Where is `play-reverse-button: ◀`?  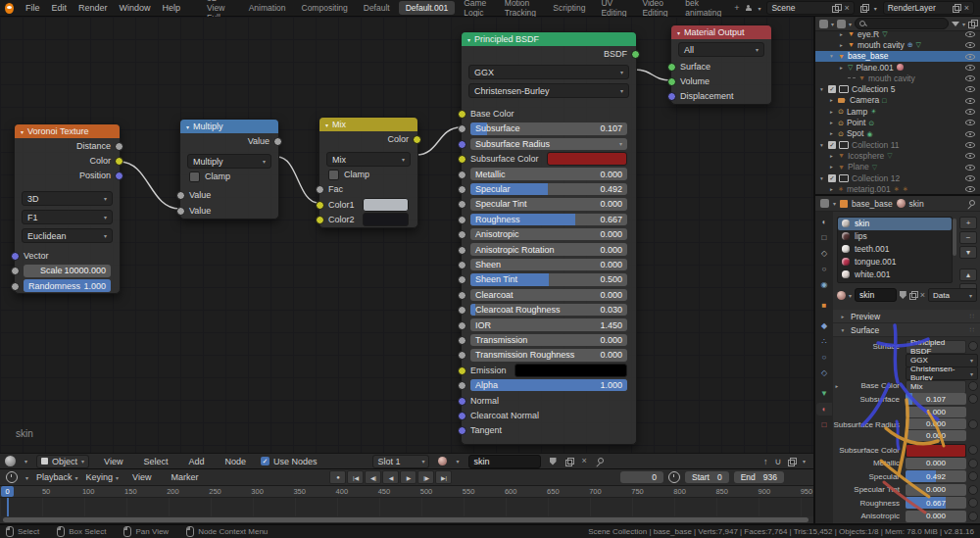
play-reverse-button: ◀ is located at coordinates (390, 477).